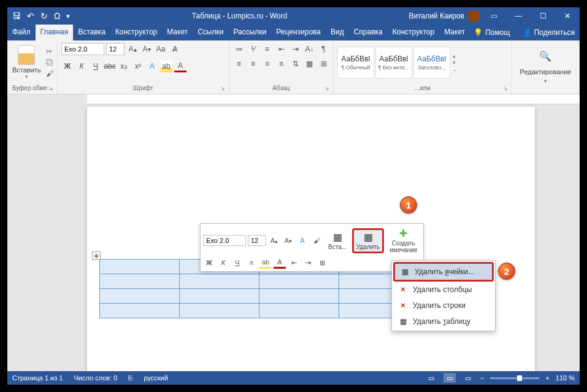 The height and width of the screenshot is (392, 587). Describe the element at coordinates (515, 378) in the screenshot. I see `zoom-slider` at that location.